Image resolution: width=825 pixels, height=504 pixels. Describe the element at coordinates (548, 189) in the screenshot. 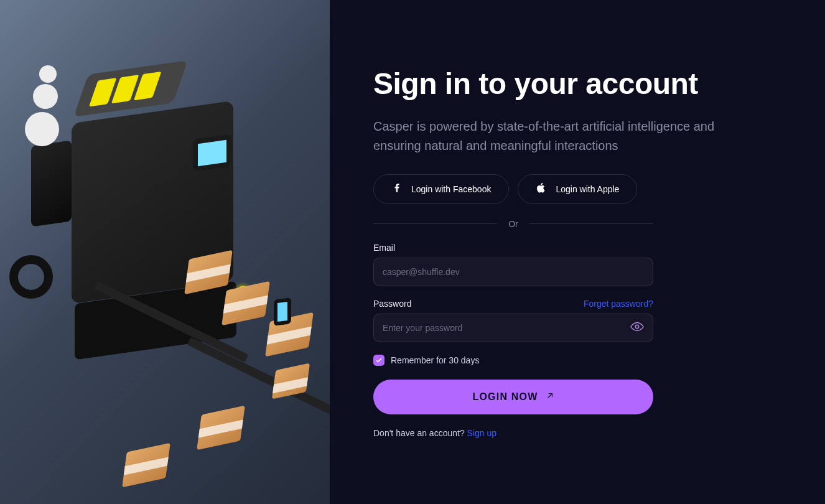

I see `social-login-row: Login with Facebook Login with Apple` at that location.